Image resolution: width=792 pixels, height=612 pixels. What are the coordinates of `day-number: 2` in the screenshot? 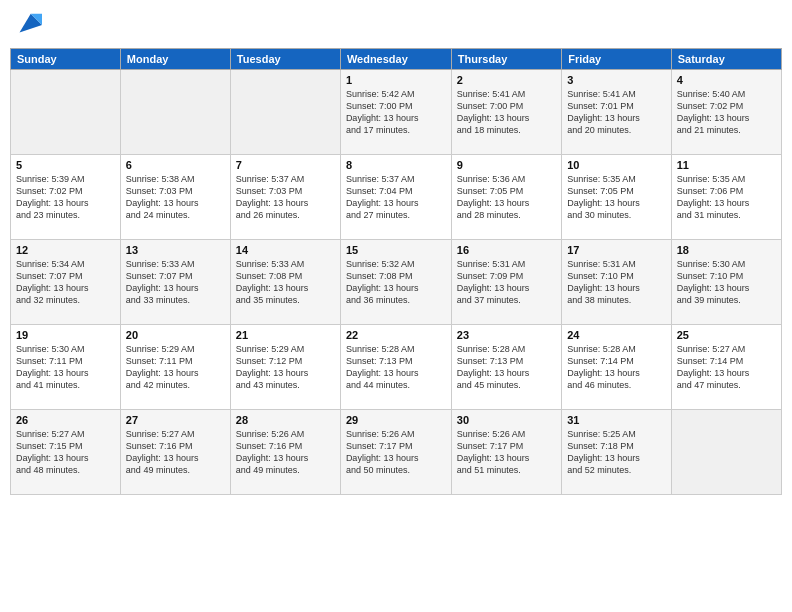 It's located at (506, 80).